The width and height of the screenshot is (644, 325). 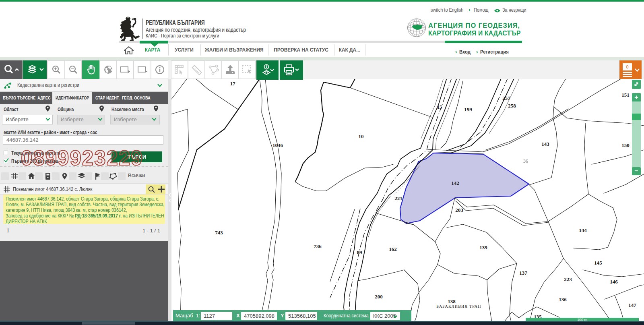 What do you see at coordinates (545, 144) in the screenshot?
I see `svg-text: 143` at bounding box center [545, 144].